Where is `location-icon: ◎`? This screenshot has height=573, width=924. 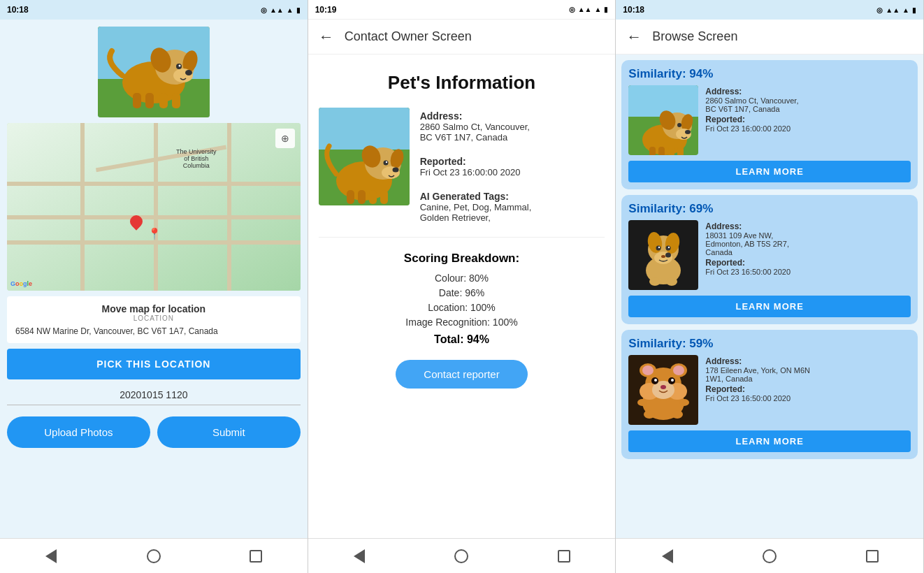
location-icon: ◎ is located at coordinates (264, 10).